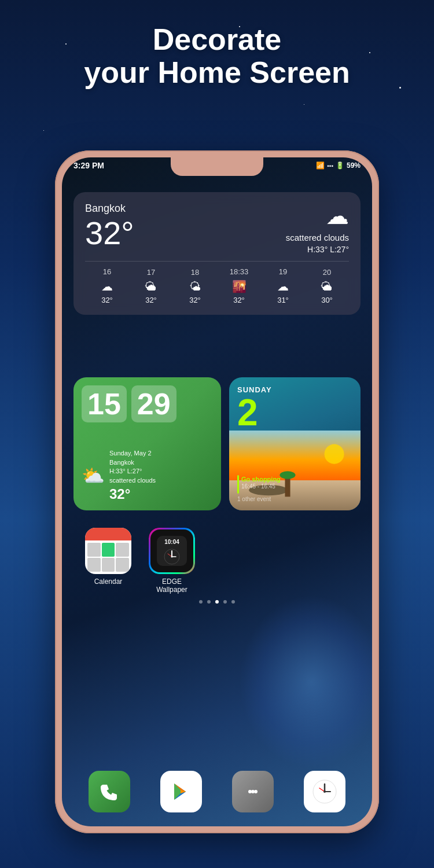 This screenshot has width=434, height=868. Describe the element at coordinates (295, 444) in the screenshot. I see `calendar-widget: SUNDAY 2 Go shopping 16:45 - 16:45 1 oth…` at that location.